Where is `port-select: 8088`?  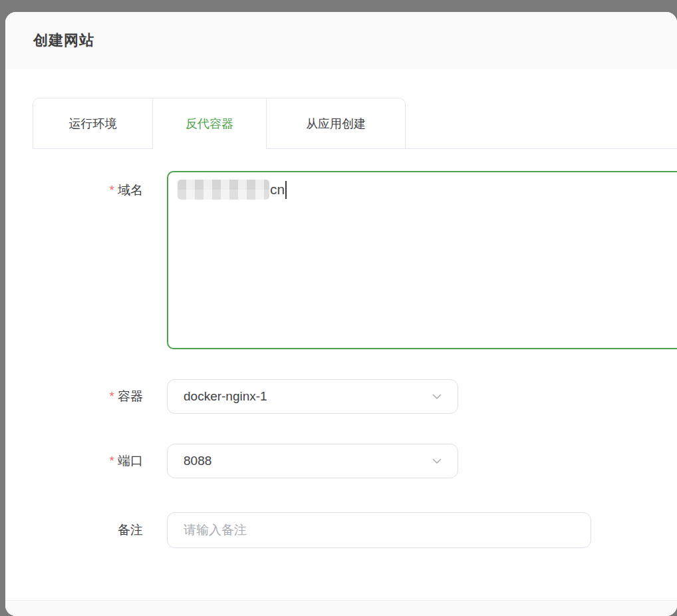 port-select: 8088 is located at coordinates (313, 461).